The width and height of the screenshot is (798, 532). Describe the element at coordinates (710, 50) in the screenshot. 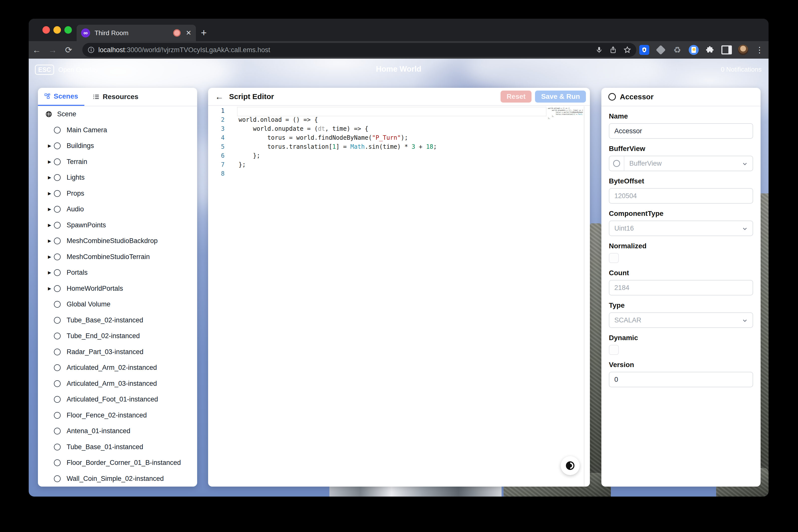

I see `extensions-puzzle-icon` at that location.